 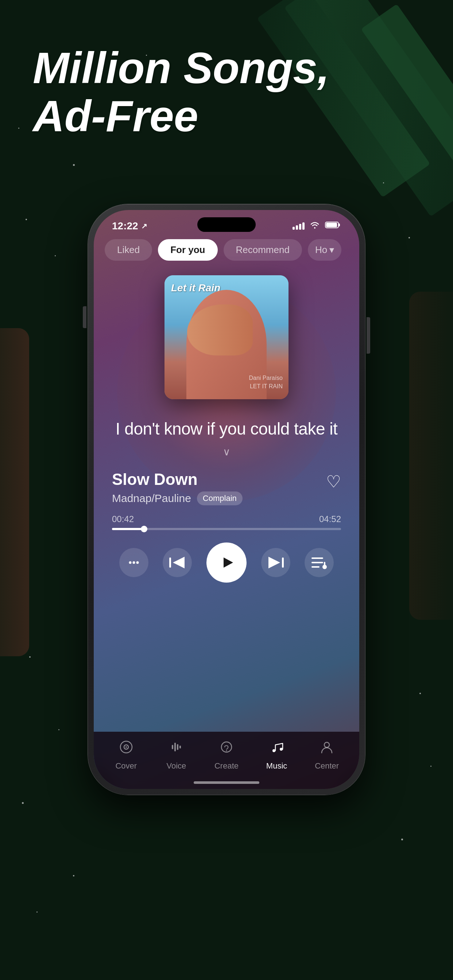 What do you see at coordinates (226, 452) in the screenshot?
I see `lyrics-expand-icon: ∨` at bounding box center [226, 452].